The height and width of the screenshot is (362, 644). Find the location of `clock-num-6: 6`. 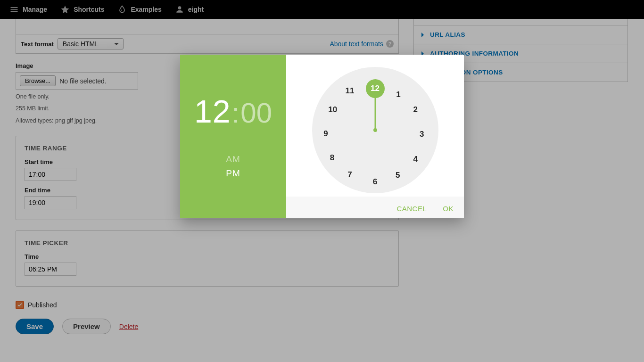

clock-num-6: 6 is located at coordinates (375, 182).